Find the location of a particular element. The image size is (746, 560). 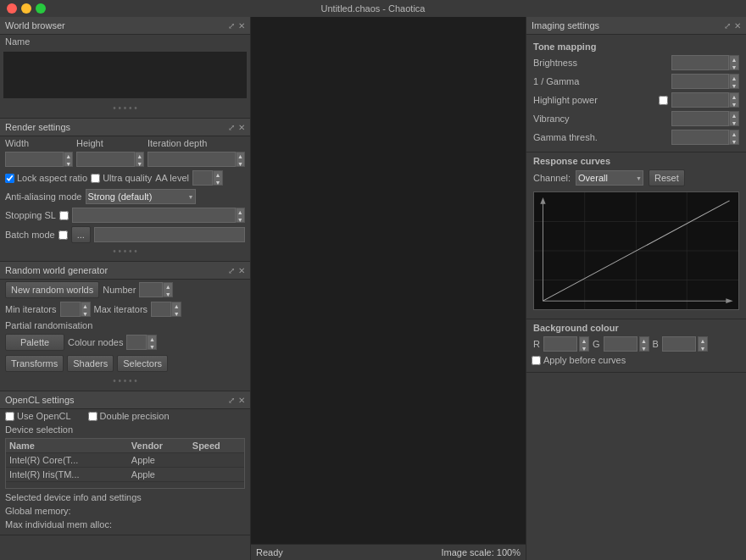

batch-checkbox is located at coordinates (63, 236).